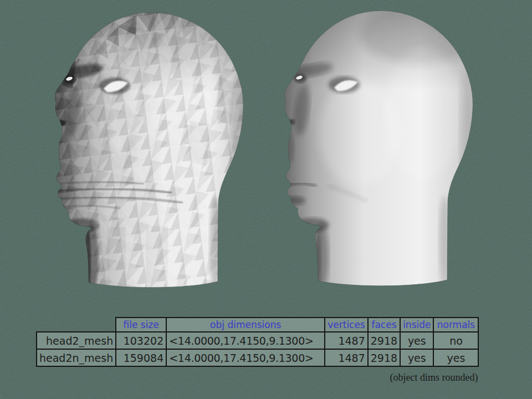  What do you see at coordinates (456, 358) in the screenshot?
I see `normals-cell: yes` at bounding box center [456, 358].